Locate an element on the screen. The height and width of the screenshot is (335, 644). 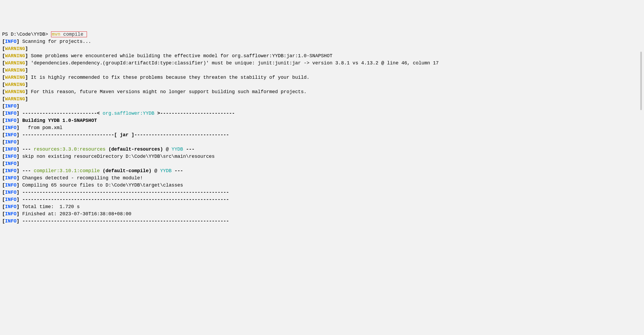
prompt-line: PS D:\Code\YYDB> mvn compile is located at coordinates (320, 35).